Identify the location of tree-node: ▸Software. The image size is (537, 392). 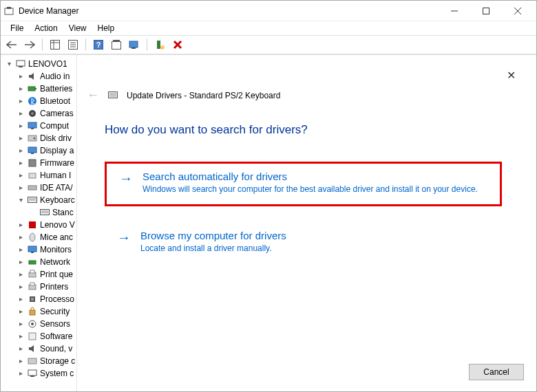
(42, 336).